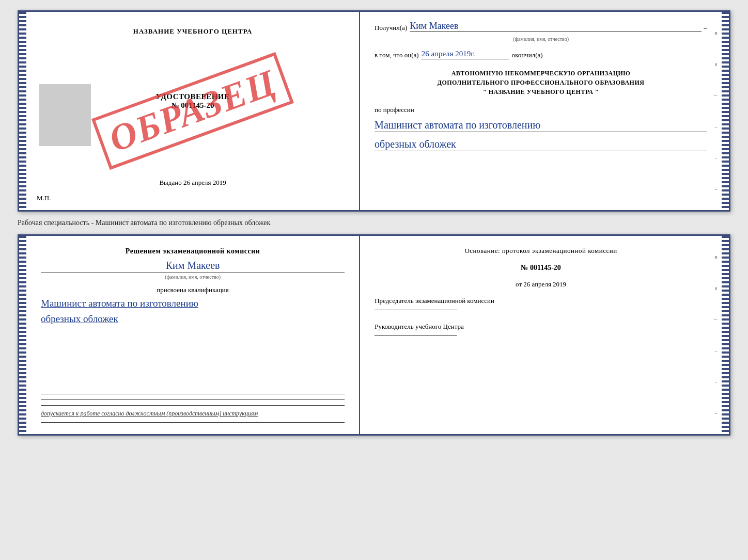  Describe the element at coordinates (716, 257) in the screenshot. I see `br-edge-1: и` at that location.